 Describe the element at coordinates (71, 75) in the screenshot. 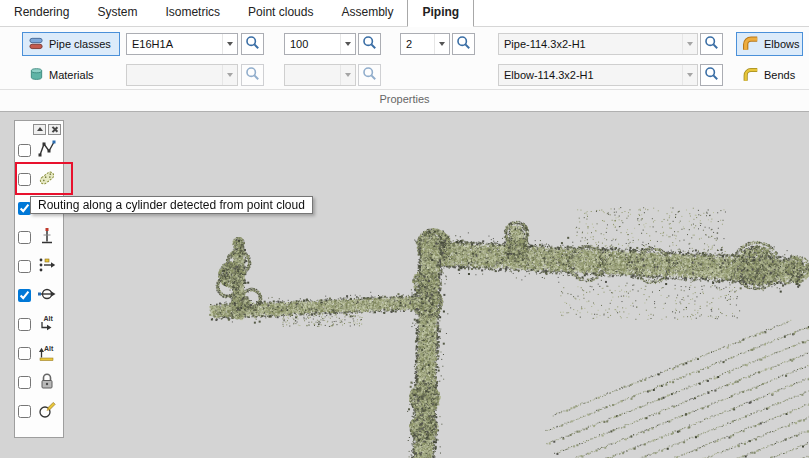

I see `materials-button: Materials` at that location.